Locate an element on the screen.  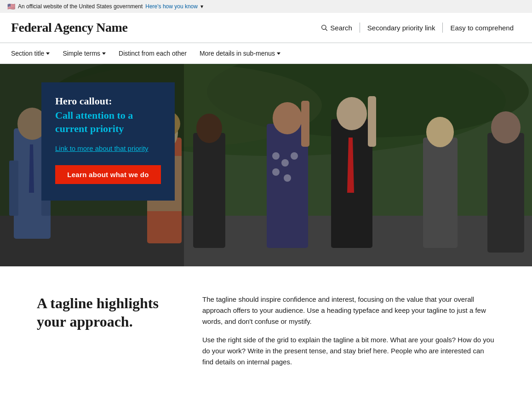
nav-item-distinct: Distinct from each other is located at coordinates (157, 53).